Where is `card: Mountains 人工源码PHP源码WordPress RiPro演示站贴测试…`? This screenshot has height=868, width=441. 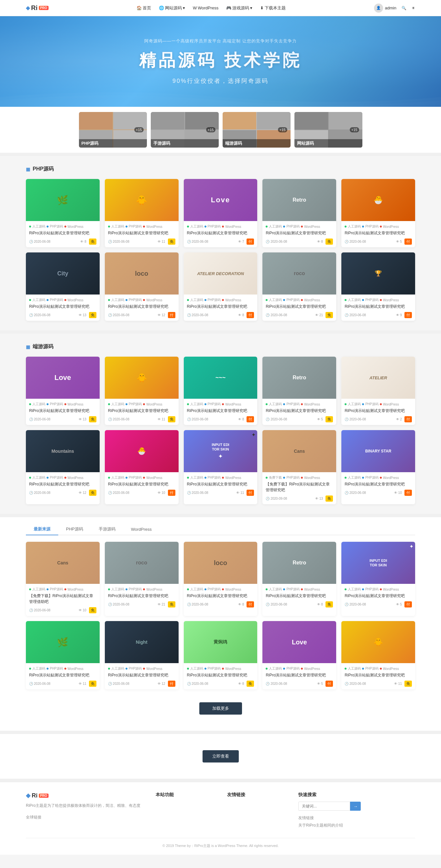 card: Mountains 人工源码PHP源码WordPress RiPro演示站贴测试… is located at coordinates (63, 467).